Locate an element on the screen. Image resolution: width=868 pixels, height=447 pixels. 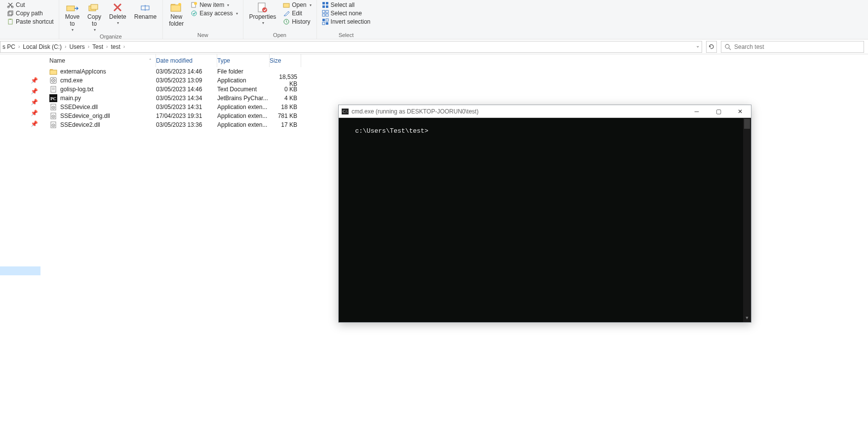
maximize-icon: ▢ is located at coordinates (719, 112).